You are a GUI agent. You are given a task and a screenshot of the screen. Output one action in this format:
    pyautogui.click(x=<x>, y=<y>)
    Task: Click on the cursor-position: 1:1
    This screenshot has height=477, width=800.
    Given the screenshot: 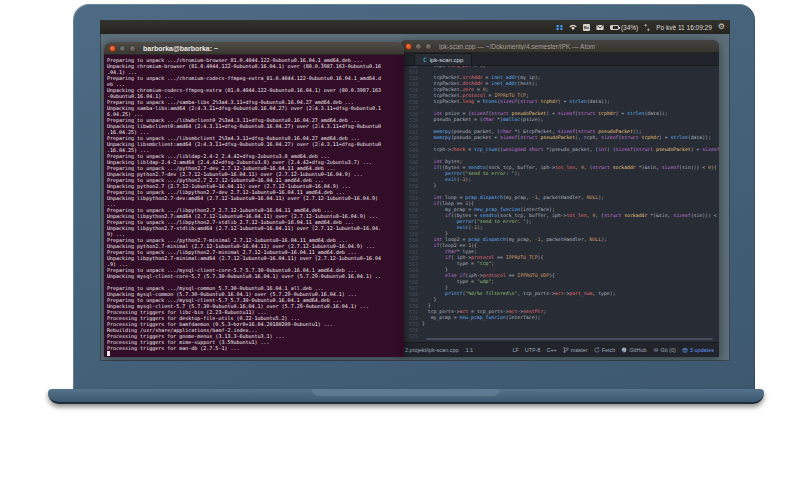 What is the action you would take?
    pyautogui.click(x=470, y=350)
    